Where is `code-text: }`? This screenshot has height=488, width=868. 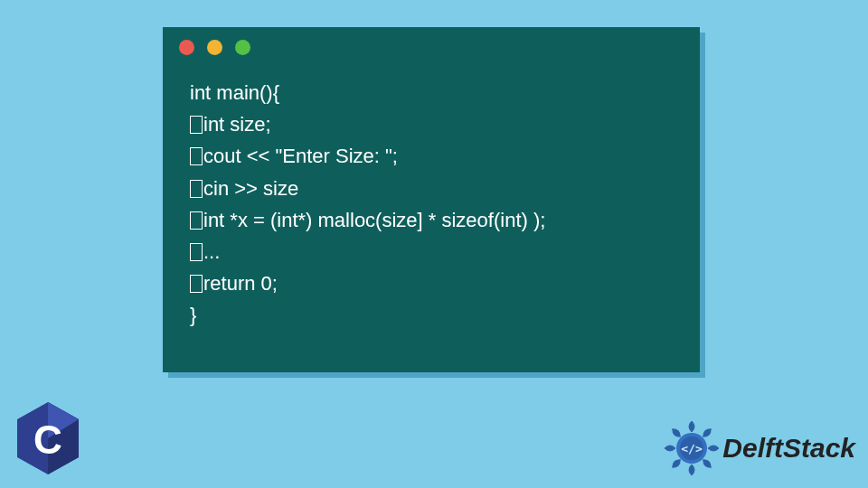 code-text: } is located at coordinates (193, 314).